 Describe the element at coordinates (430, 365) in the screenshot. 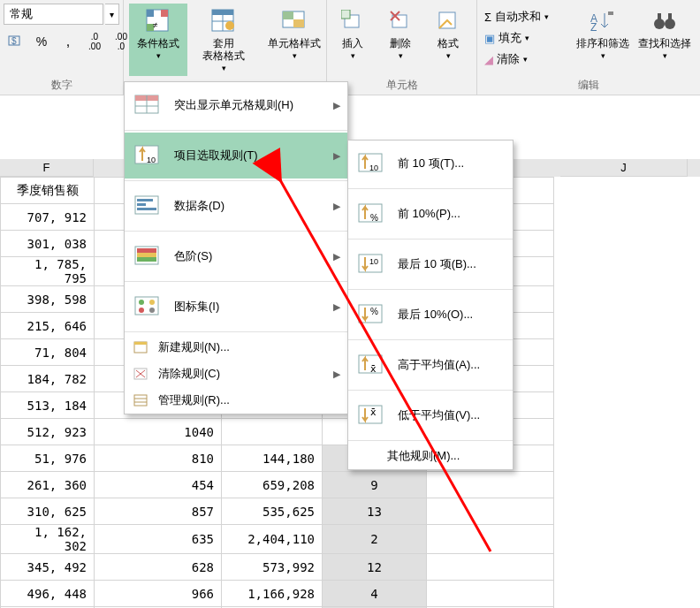

I see `menu-above-avg: x̄ 高于平均值(A)...` at that location.